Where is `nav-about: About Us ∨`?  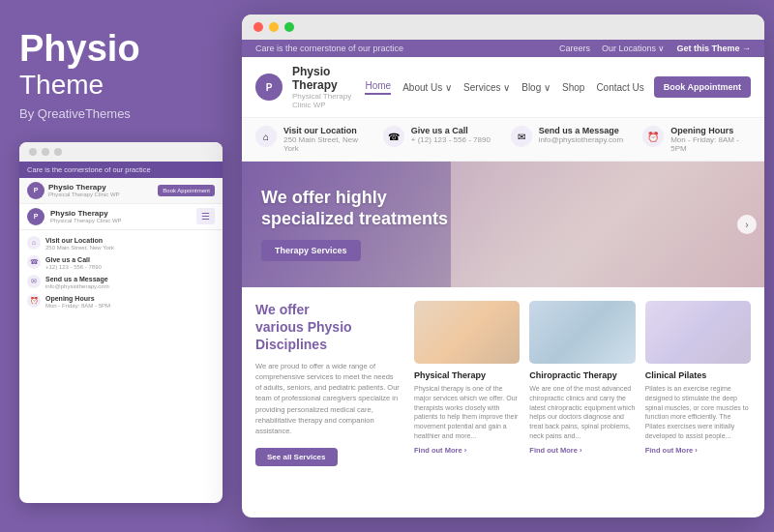 nav-about: About Us ∨ is located at coordinates (428, 87).